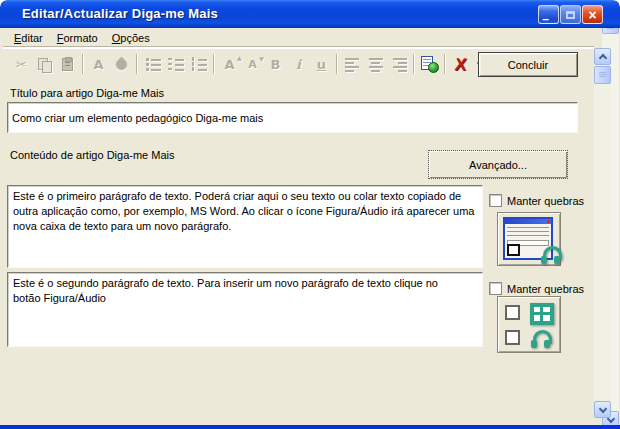 The image size is (620, 429). Describe the element at coordinates (298, 64) in the screenshot. I see `italic-icon: i` at that location.